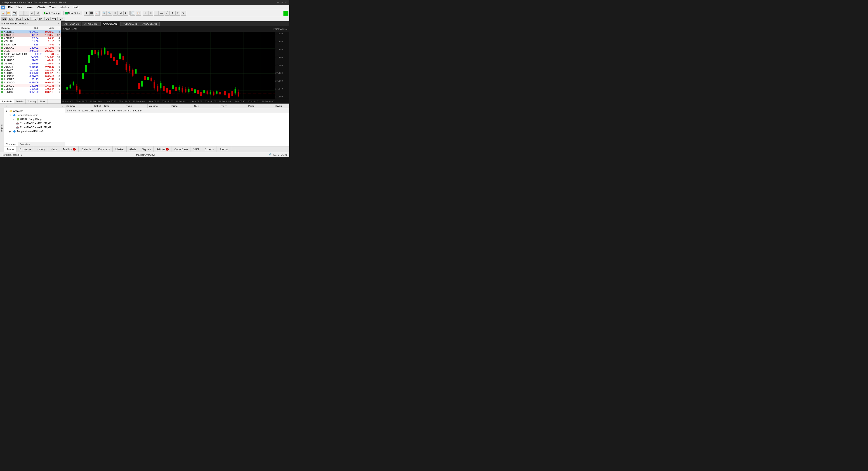 The height and width of the screenshot is (471, 868). I want to click on autotrading-button: AutoTrading, so click(52, 13).